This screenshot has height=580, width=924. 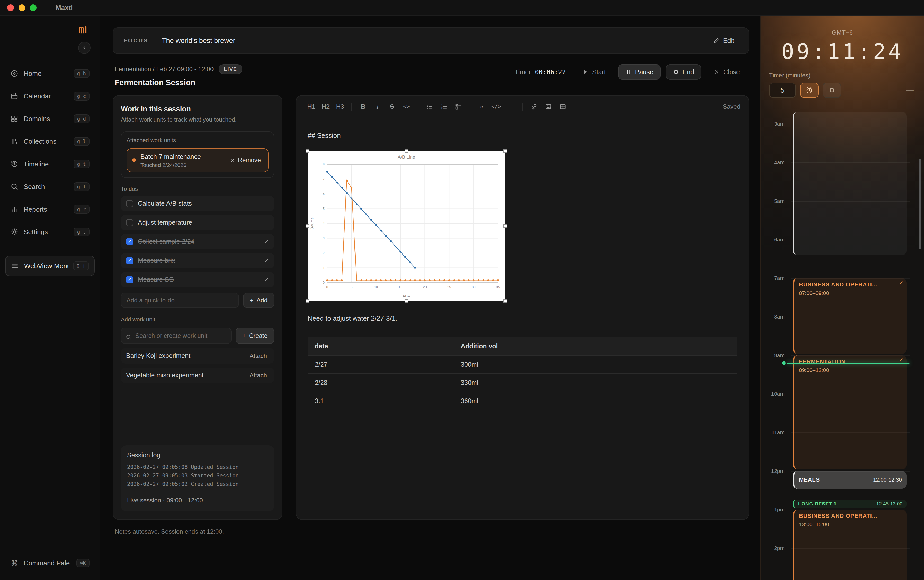 I want to click on sidebar-collapse-button, so click(x=84, y=48).